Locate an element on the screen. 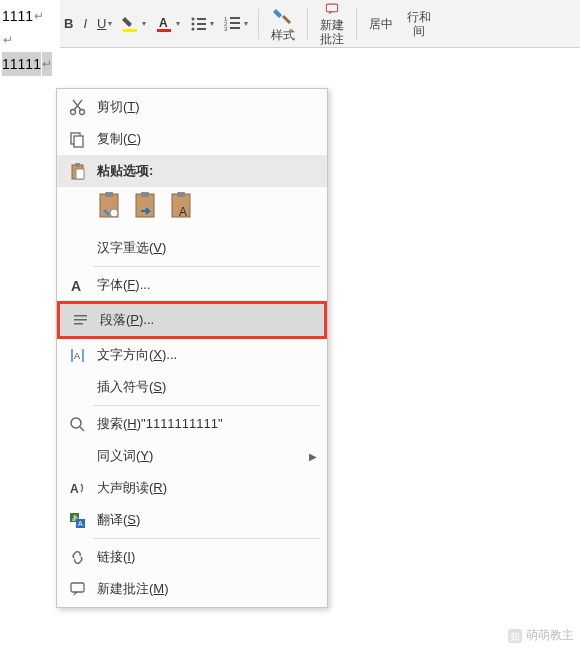 This screenshot has width=580, height=650. menu-ime-reconvert: 汉字重选(V) is located at coordinates (192, 248).